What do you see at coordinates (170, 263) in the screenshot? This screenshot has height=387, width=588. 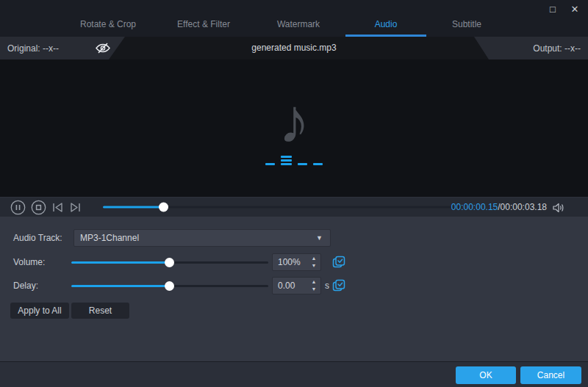 I see `volume-track` at bounding box center [170, 263].